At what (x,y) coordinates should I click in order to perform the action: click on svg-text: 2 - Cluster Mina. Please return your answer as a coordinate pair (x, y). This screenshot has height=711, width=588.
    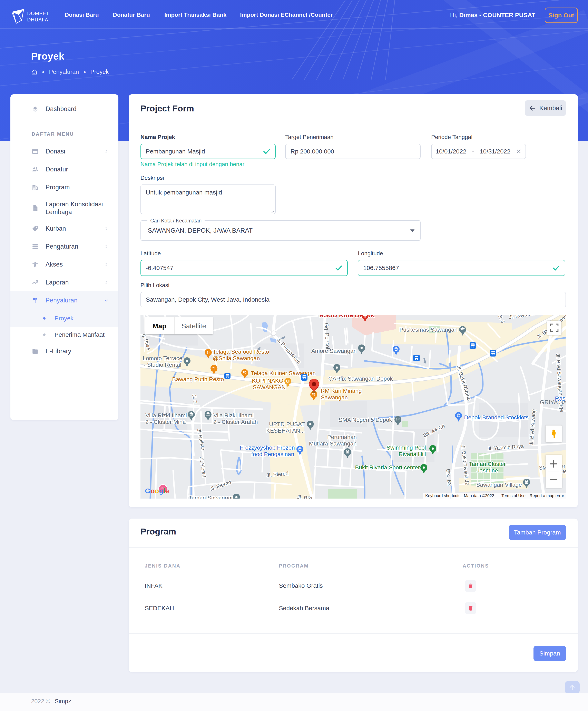
    Looking at the image, I should click on (166, 422).